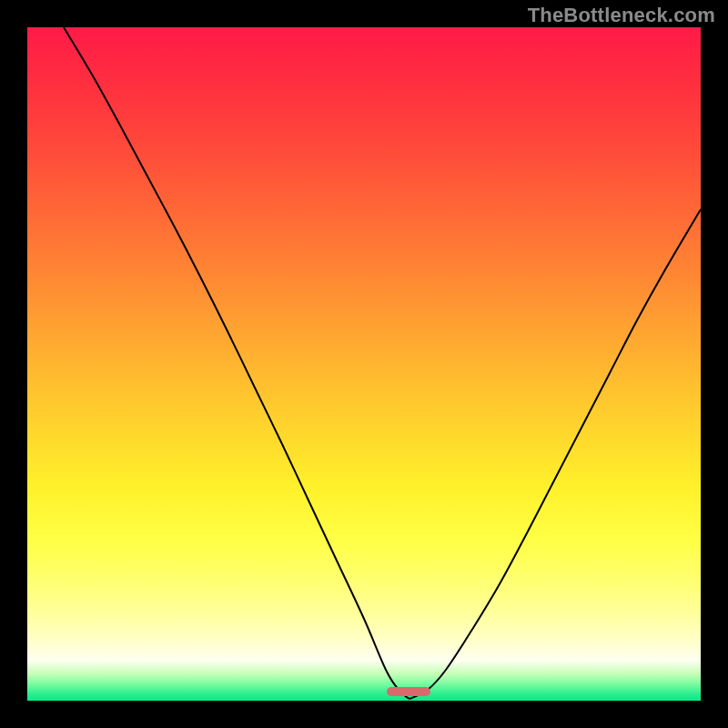 The width and height of the screenshot is (728, 728). What do you see at coordinates (622, 15) in the screenshot?
I see `watermark-text: TheBottleneck.com` at bounding box center [622, 15].